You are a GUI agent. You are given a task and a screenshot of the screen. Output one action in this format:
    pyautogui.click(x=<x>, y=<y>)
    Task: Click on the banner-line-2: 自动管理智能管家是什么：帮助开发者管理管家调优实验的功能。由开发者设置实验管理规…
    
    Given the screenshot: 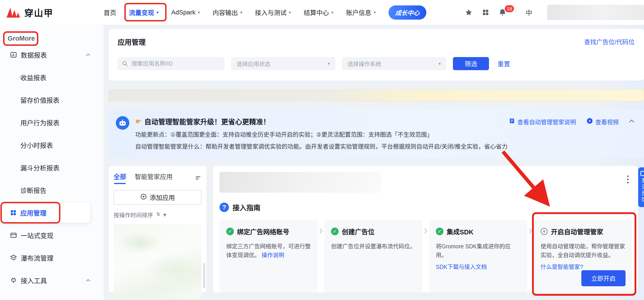 What is the action you would take?
    pyautogui.click(x=322, y=146)
    